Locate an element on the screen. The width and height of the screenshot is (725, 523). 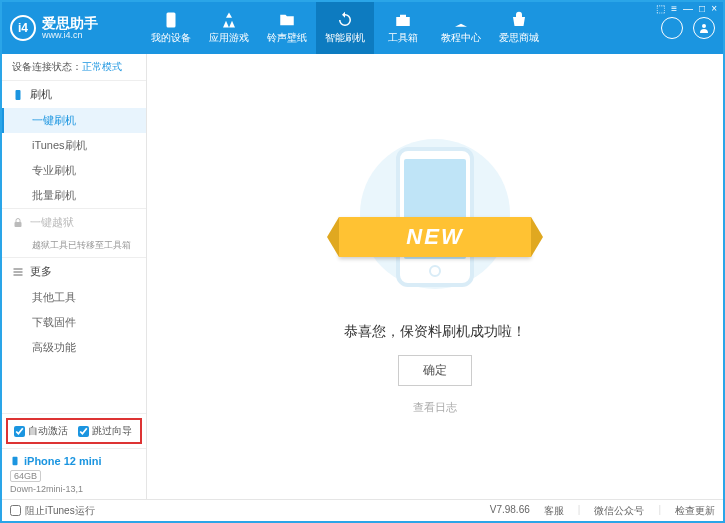
conn-mode: 正常模式 is located at coordinates (102, 66).